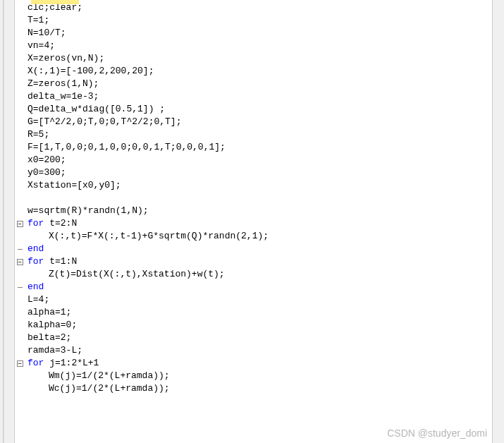 The width and height of the screenshot is (504, 443). I want to click on scrollbar-right, so click(498, 222).